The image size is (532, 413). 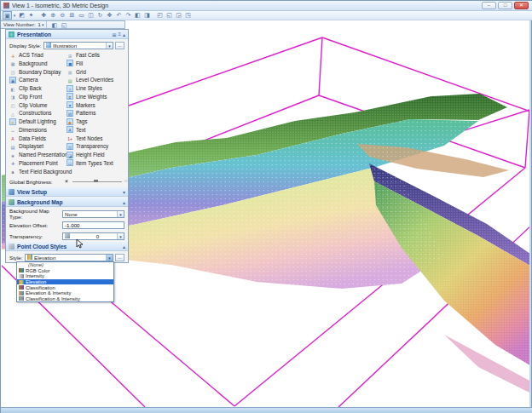 What do you see at coordinates (26, 97) in the screenshot?
I see `toggle-clip-front: ◨Clip Front` at bounding box center [26, 97].